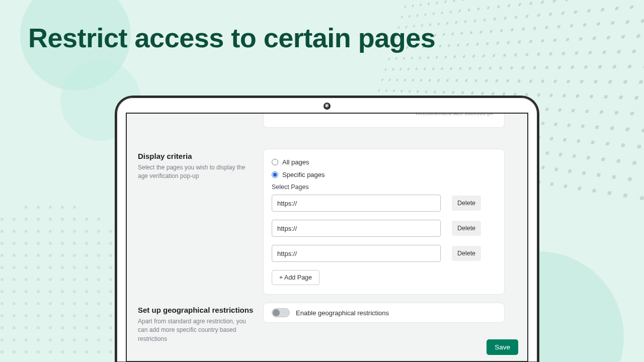  I want to click on save-button: Save, so click(502, 347).